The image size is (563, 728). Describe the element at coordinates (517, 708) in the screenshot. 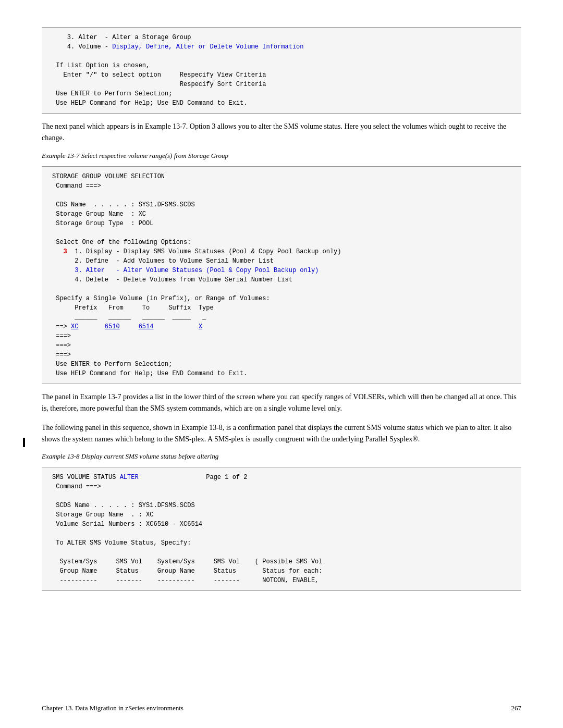

I see `footer-page: 267` at that location.